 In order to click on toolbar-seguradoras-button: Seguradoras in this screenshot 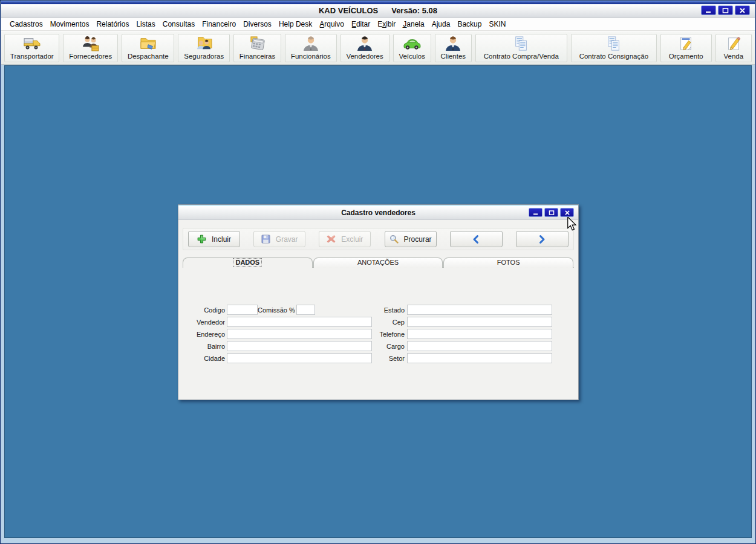, I will do `click(204, 48)`.